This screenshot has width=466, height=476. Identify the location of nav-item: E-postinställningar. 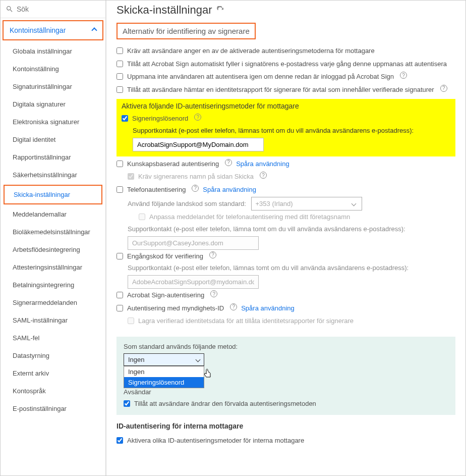
(53, 409).